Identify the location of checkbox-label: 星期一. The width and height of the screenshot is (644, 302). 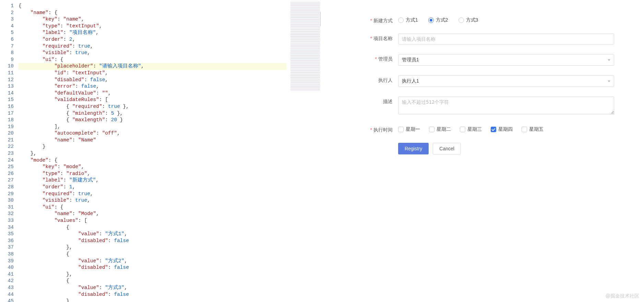
(413, 129).